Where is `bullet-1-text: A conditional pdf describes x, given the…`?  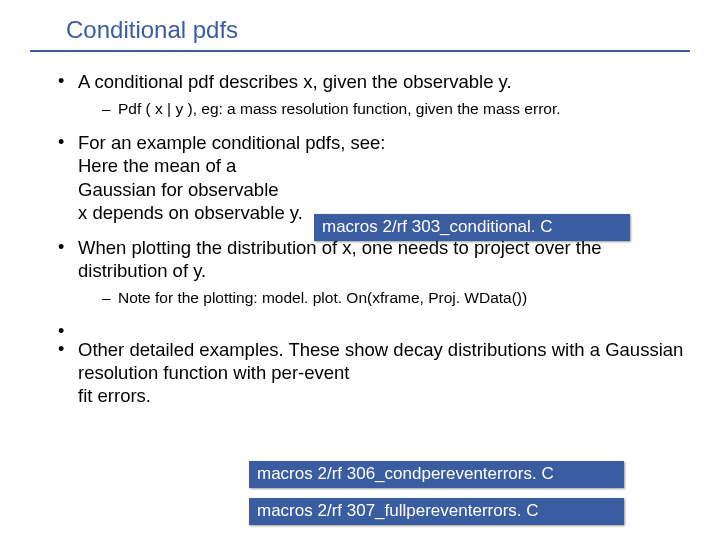 bullet-1-text: A conditional pdf describes x, given the… is located at coordinates (295, 82).